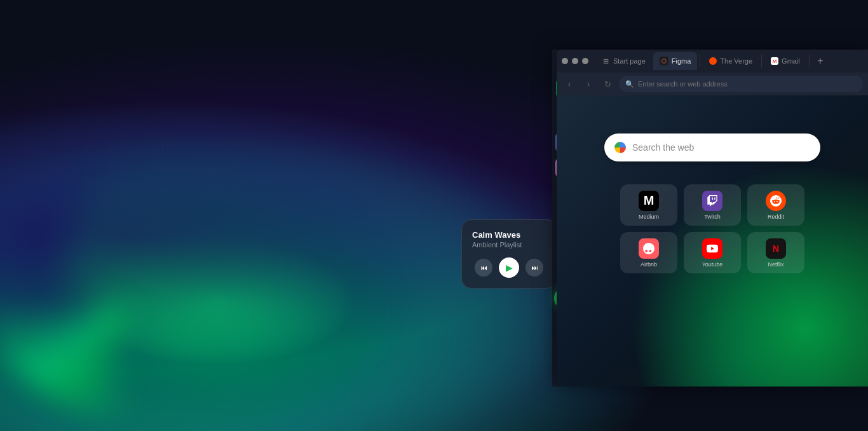  What do you see at coordinates (630, 84) in the screenshot?
I see `search-icon: 🔍` at bounding box center [630, 84].